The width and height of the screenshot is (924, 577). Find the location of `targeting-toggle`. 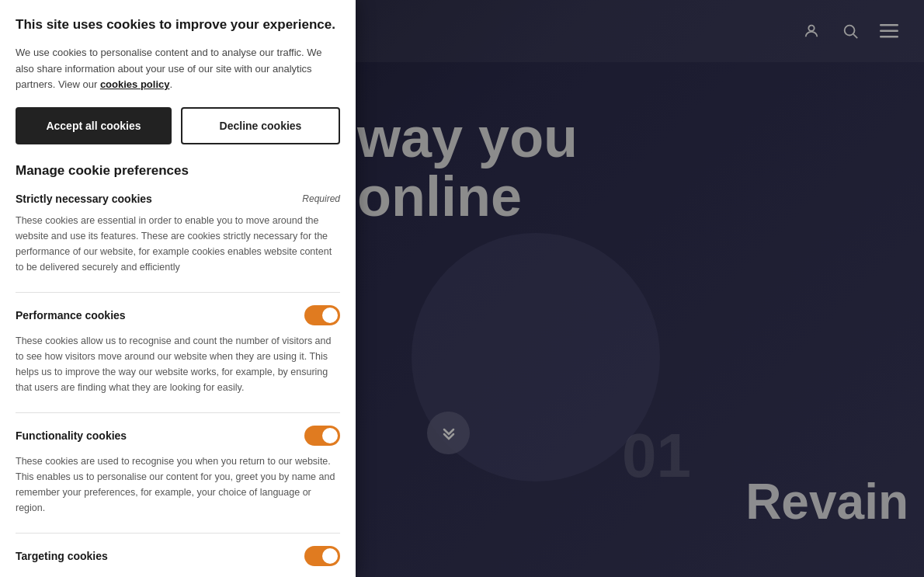

targeting-toggle is located at coordinates (322, 556).